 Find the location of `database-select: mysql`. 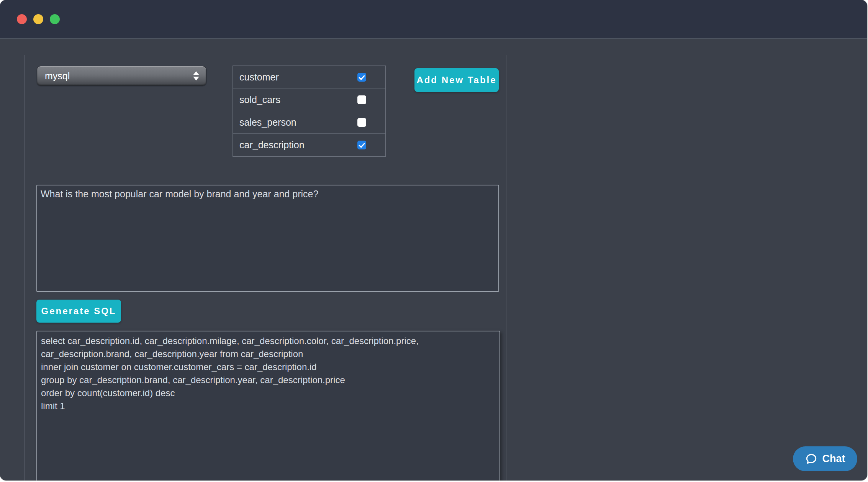

database-select: mysql is located at coordinates (122, 76).